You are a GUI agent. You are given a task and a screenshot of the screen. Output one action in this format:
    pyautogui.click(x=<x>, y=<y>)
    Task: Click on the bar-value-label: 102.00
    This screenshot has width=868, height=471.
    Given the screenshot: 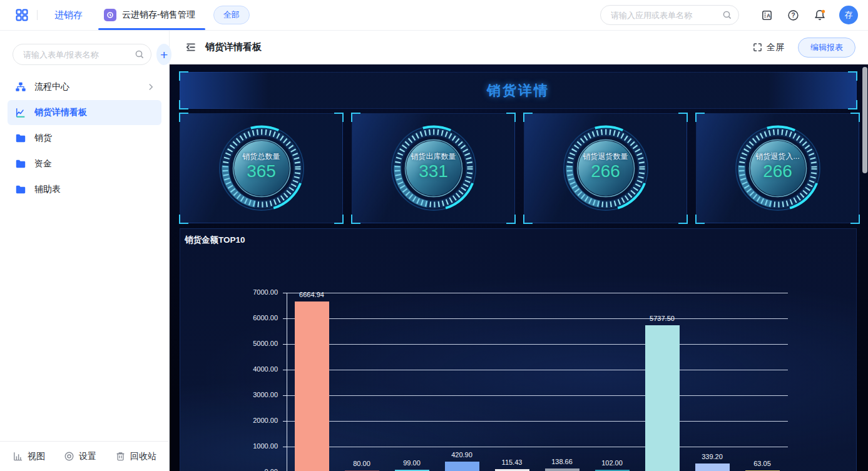 What is the action you would take?
    pyautogui.click(x=612, y=463)
    